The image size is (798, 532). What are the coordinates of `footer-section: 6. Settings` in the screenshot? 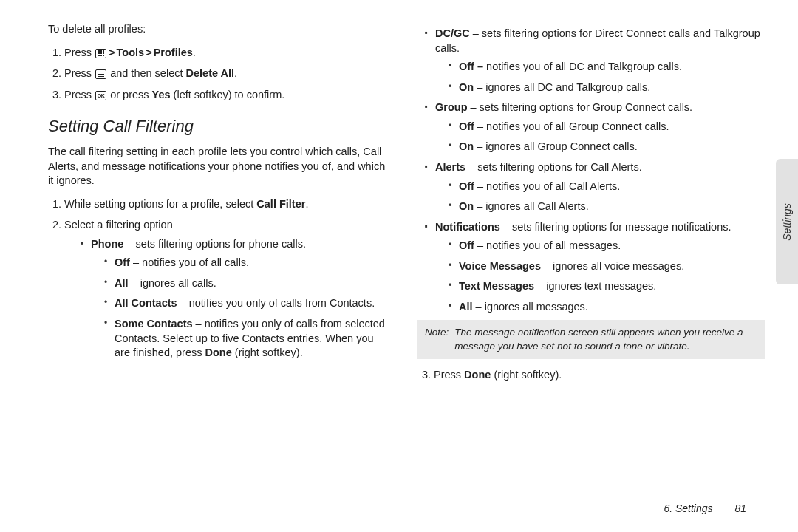 It's located at (688, 508).